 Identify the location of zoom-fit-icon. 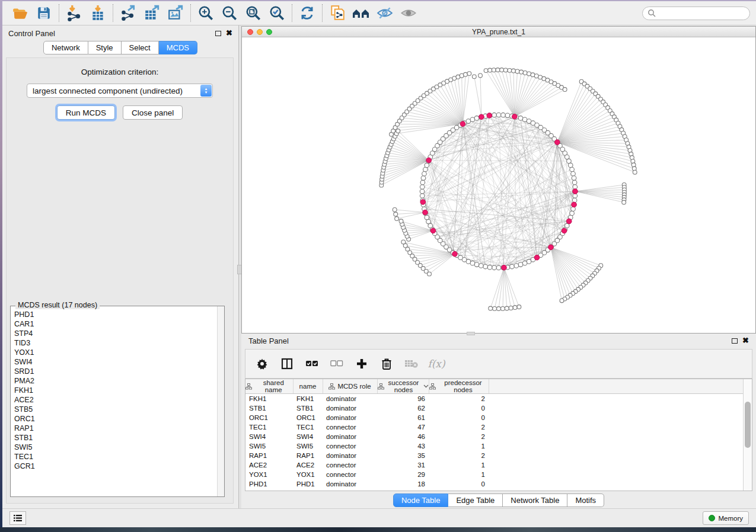
(253, 13).